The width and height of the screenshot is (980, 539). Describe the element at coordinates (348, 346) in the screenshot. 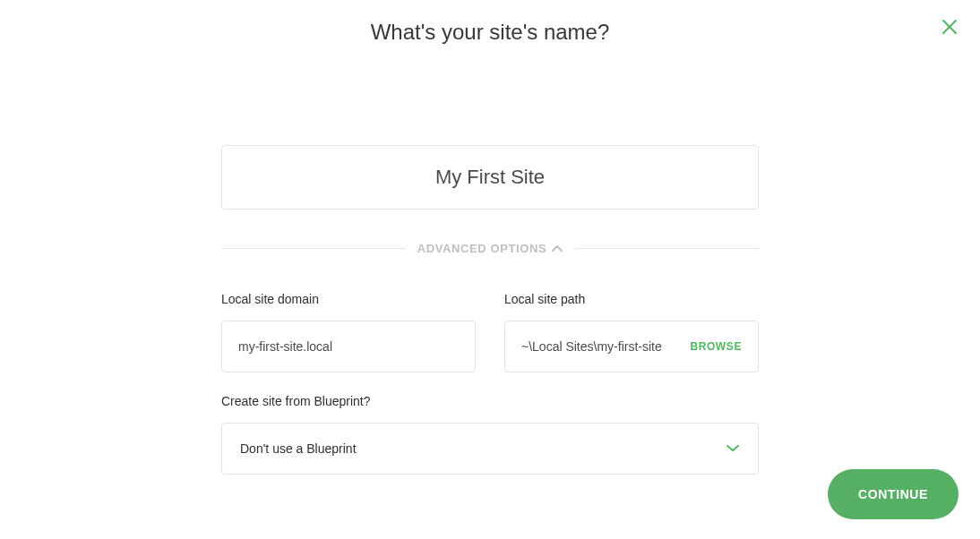

I see `domain-input` at that location.